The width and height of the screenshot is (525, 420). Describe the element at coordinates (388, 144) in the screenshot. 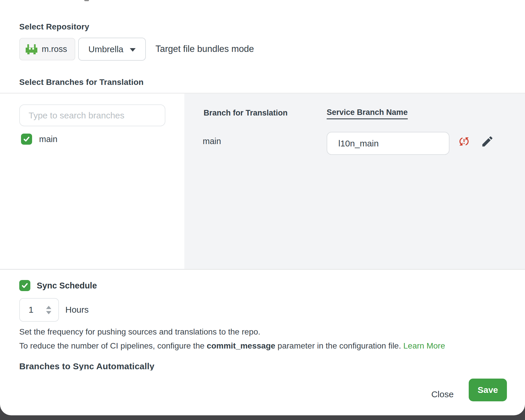

I see `service-branch-input` at that location.